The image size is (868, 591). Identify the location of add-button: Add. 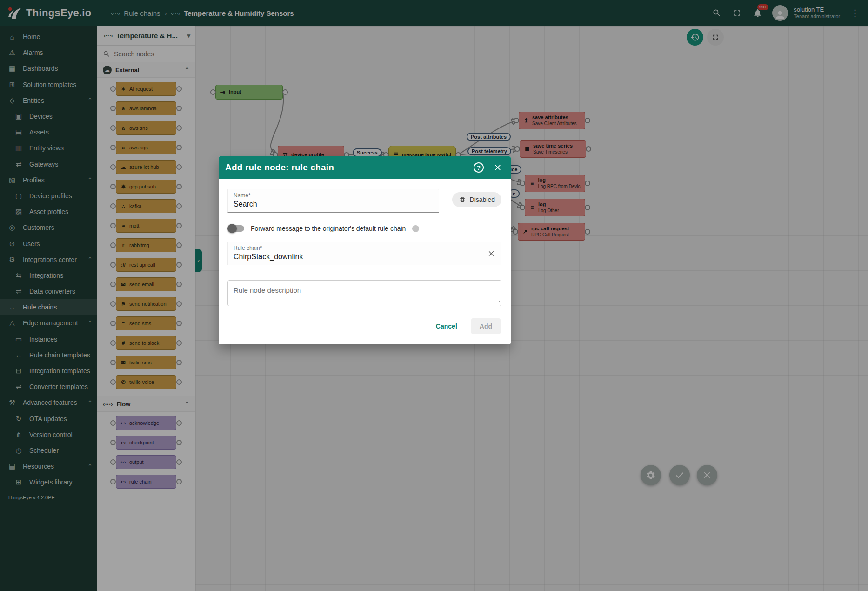
(486, 326).